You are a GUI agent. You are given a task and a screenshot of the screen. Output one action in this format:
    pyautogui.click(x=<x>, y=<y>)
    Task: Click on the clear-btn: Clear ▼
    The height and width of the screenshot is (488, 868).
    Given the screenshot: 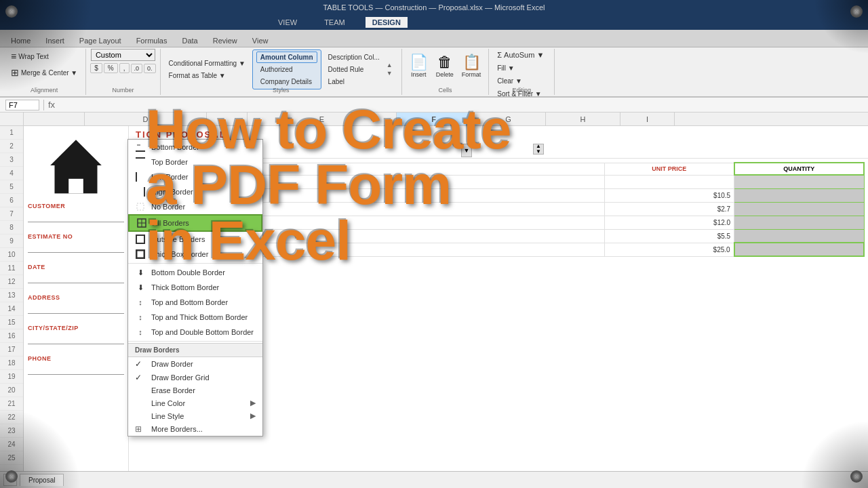 What is the action you would take?
    pyautogui.click(x=510, y=81)
    